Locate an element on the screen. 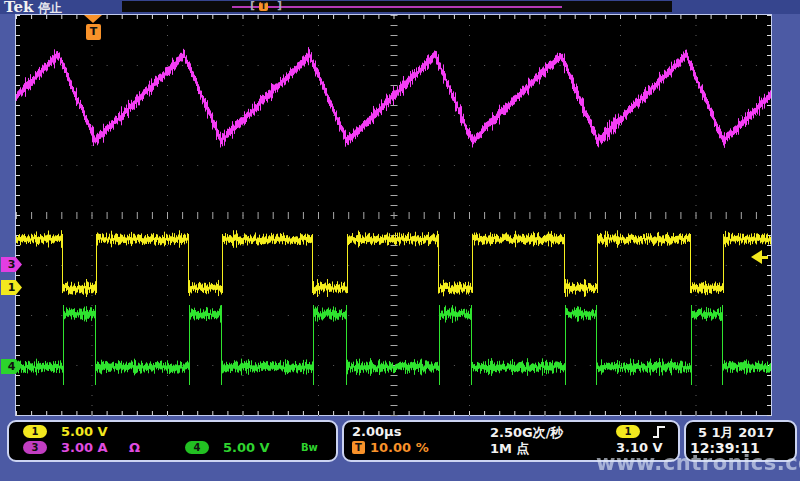 The image size is (800, 481). ch4-scale: 5.00 V is located at coordinates (246, 448).